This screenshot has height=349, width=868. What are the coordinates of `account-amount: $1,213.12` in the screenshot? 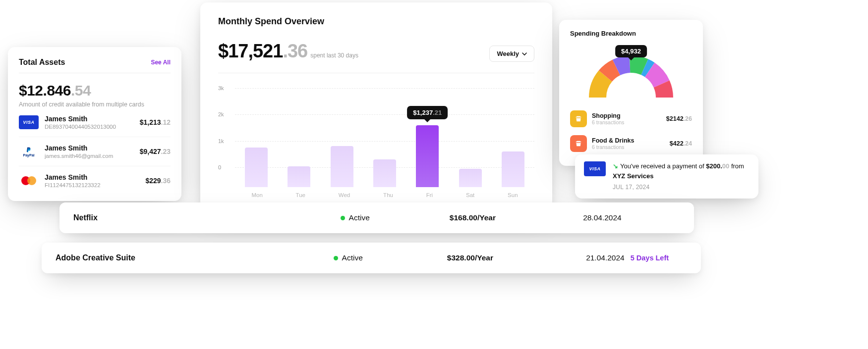 It's located at (155, 122).